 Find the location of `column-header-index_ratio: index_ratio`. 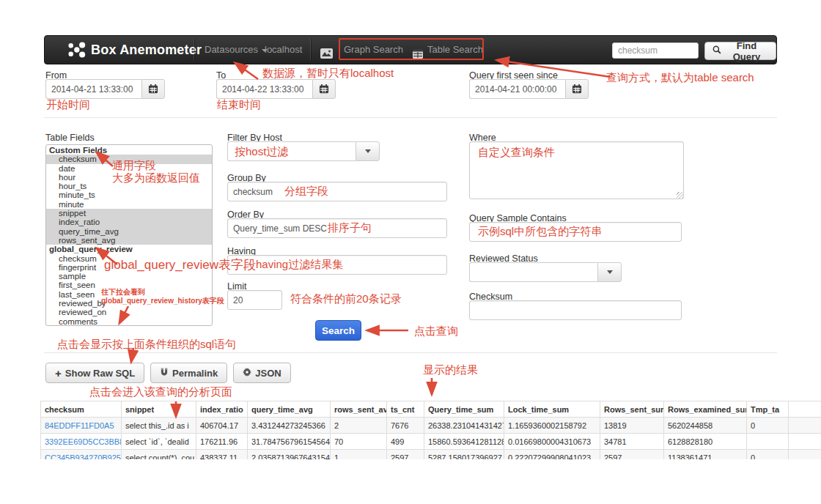

column-header-index_ratio: index_ratio is located at coordinates (222, 410).